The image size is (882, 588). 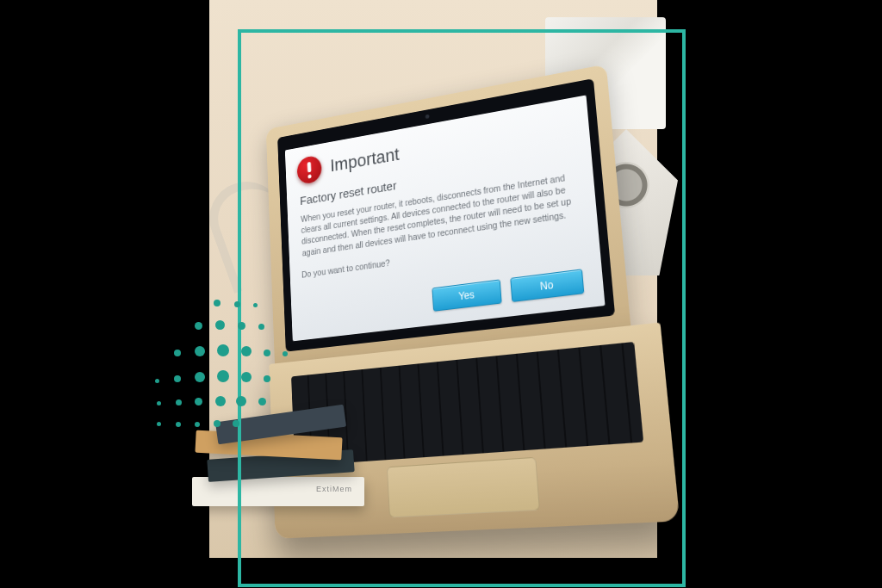 What do you see at coordinates (278, 442) in the screenshot?
I see `book-stack-prop` at bounding box center [278, 442].